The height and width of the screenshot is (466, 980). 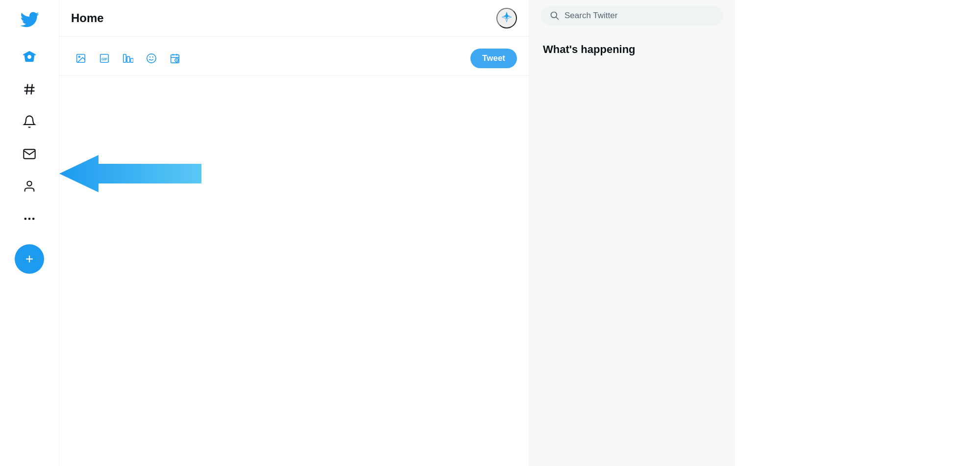 I want to click on gif-tool-button: GIF, so click(x=104, y=58).